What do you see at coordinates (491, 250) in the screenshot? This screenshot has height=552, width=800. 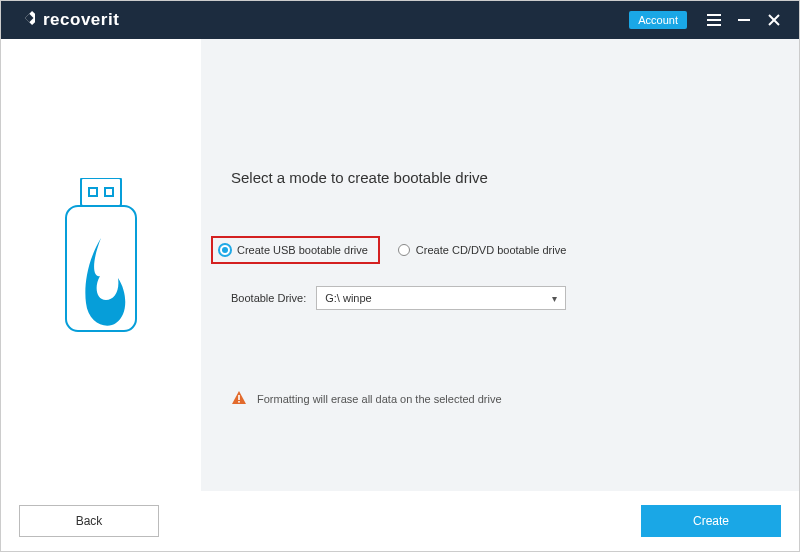 I see `radio-cd-label: Create CD/DVD bootable drive` at bounding box center [491, 250].